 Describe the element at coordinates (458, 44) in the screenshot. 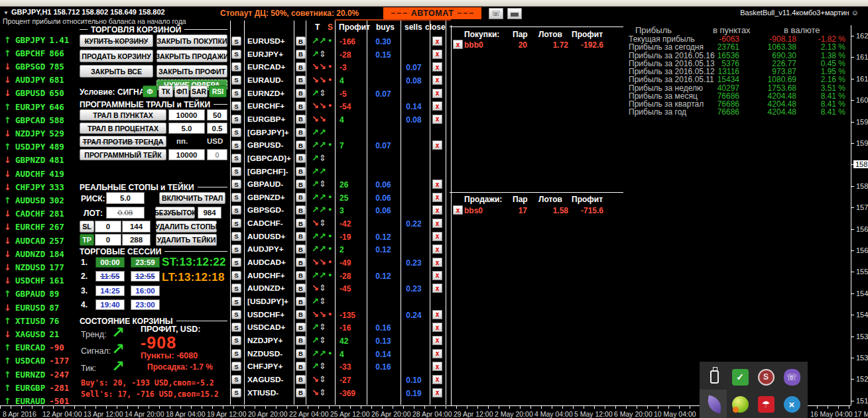

I see `close-buy-group-button: x` at that location.